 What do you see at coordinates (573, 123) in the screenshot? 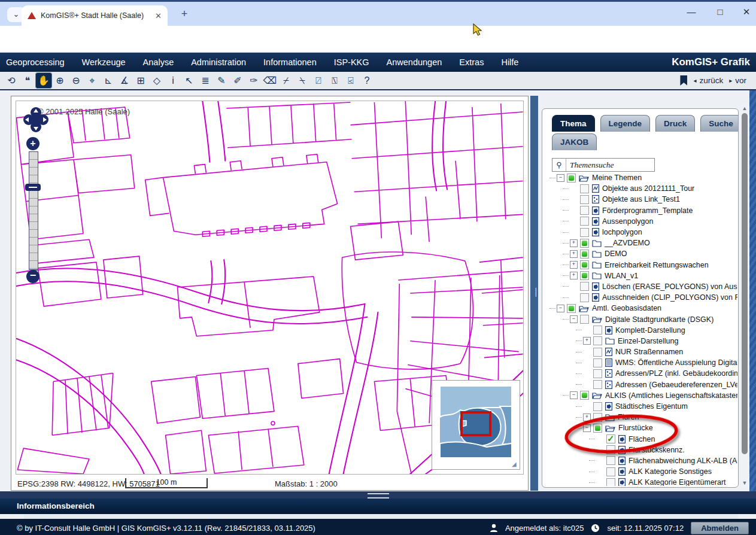
I see `tab-thema: Thema` at bounding box center [573, 123].